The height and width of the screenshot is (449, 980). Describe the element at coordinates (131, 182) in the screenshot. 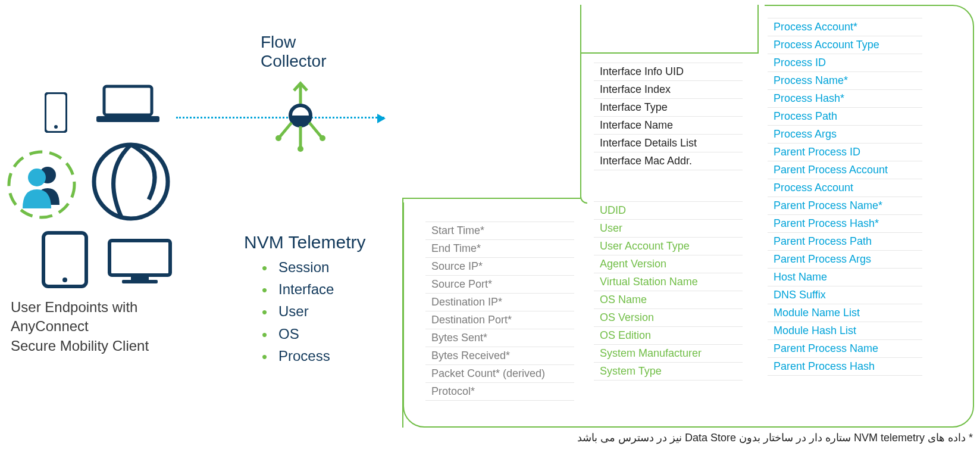

I see `globe-icon` at that location.